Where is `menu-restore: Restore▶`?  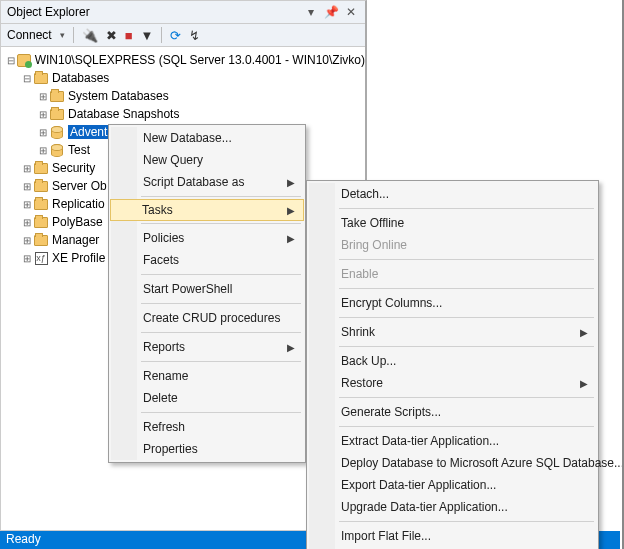 menu-restore: Restore▶ is located at coordinates (452, 383).